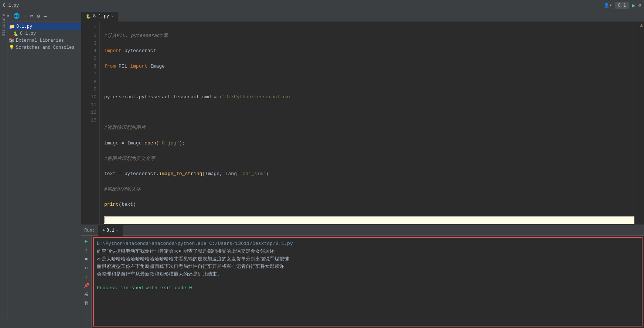 The width and height of the screenshot is (644, 328). Describe the element at coordinates (100, 16) in the screenshot. I see `editor-tab-main: 🐍 8.1.py ✕` at that location.